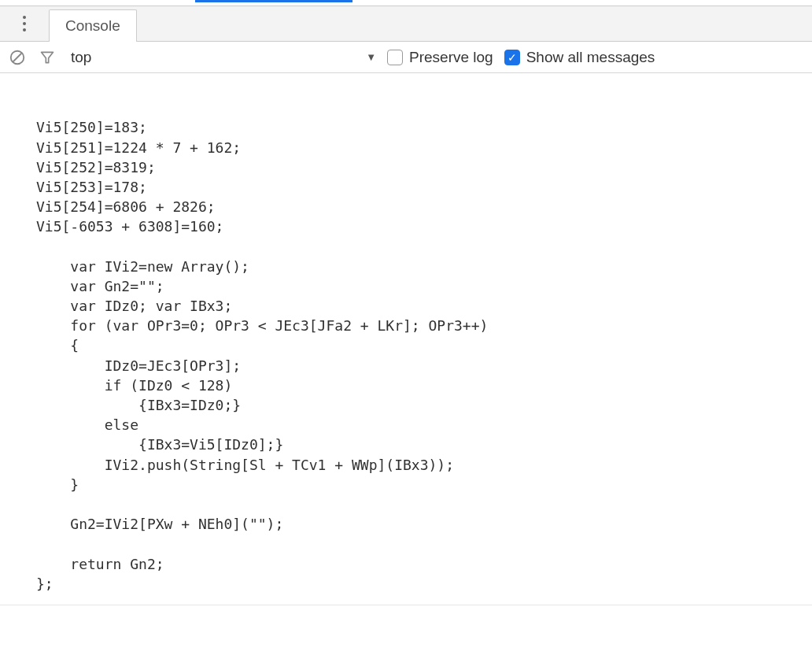 The image size is (812, 666). What do you see at coordinates (395, 57) in the screenshot?
I see `checkbox-unchecked-icon` at bounding box center [395, 57].